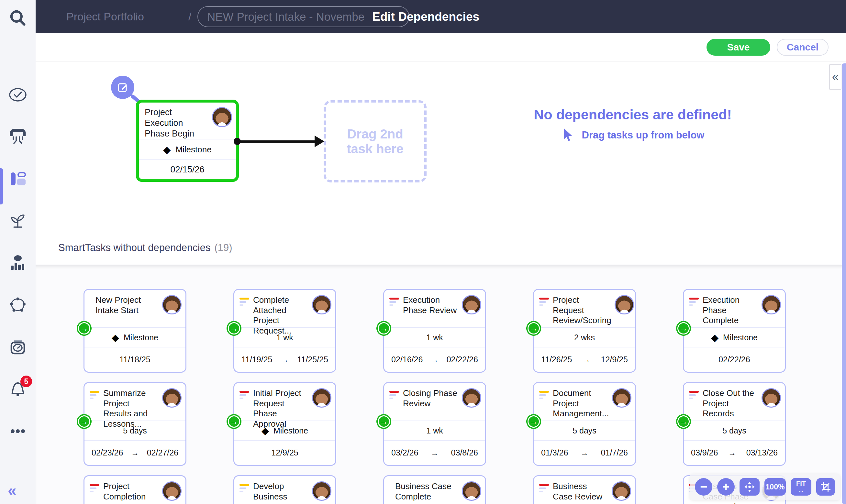 The width and height of the screenshot is (846, 504). What do you see at coordinates (18, 263) in the screenshot?
I see `resources-person-chart-icon` at bounding box center [18, 263].